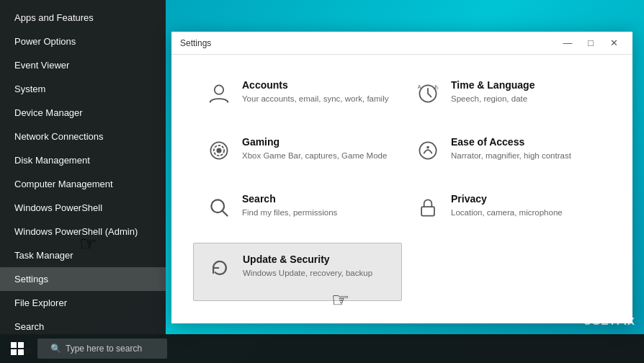  What do you see at coordinates (219, 207) in the screenshot?
I see `search-icon` at bounding box center [219, 207].